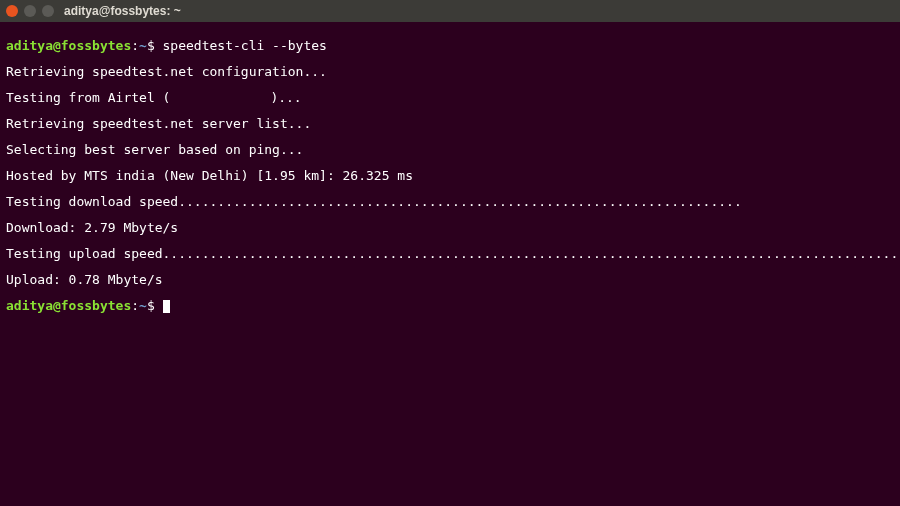 The height and width of the screenshot is (506, 900). Describe the element at coordinates (450, 176) in the screenshot. I see `output-line: Hosted by MTS india (New Delhi) [1.95 km…` at that location.